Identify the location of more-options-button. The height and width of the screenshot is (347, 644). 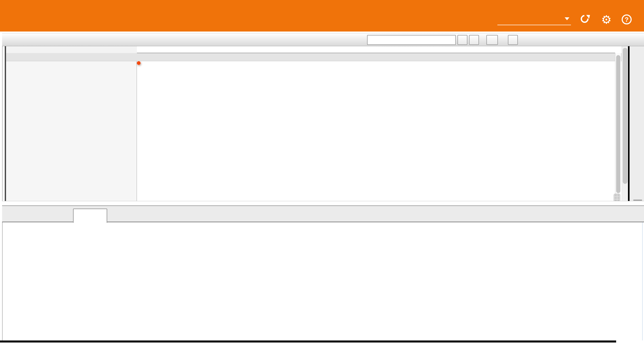
(492, 40).